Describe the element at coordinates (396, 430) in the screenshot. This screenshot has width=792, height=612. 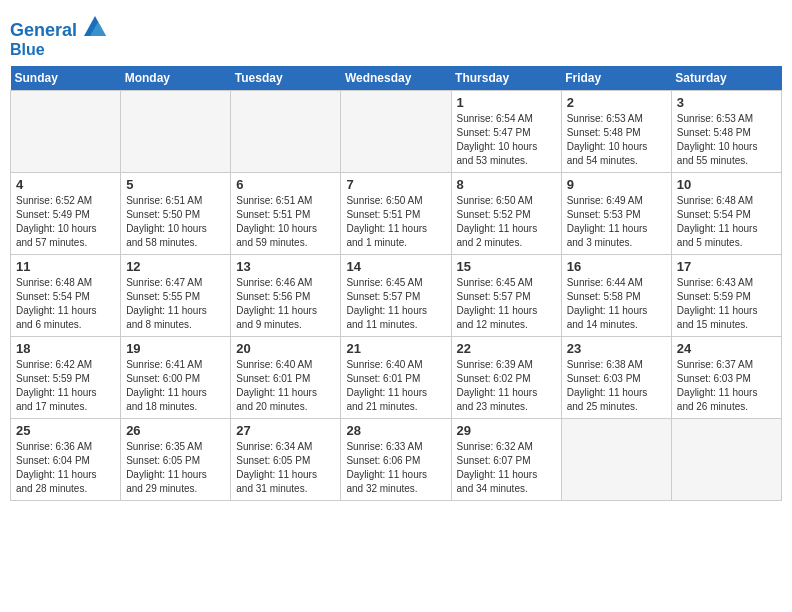
I see `day-number: 28` at that location.